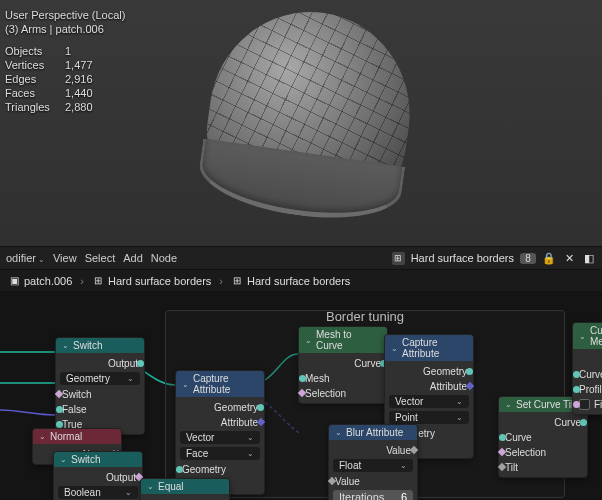  I want to click on node-mesh-to-curve: Mesh to Curve Curve Mesh Selection, so click(343, 365).